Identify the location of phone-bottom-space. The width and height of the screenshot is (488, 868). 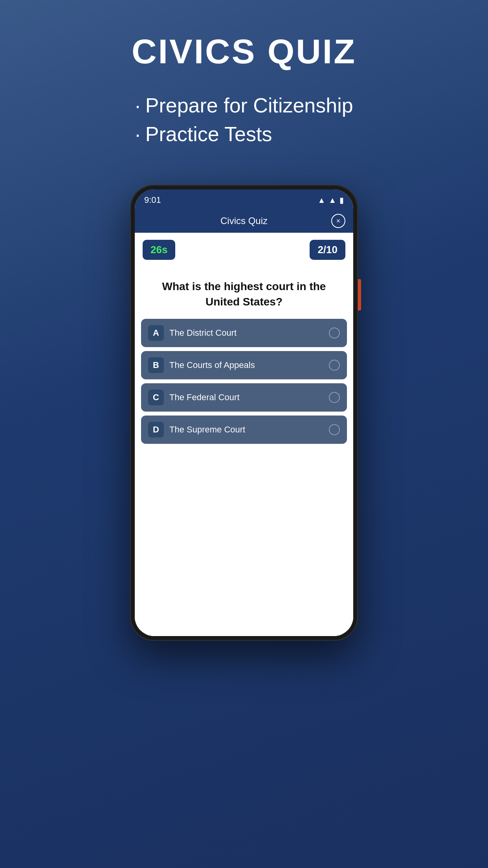
(244, 543).